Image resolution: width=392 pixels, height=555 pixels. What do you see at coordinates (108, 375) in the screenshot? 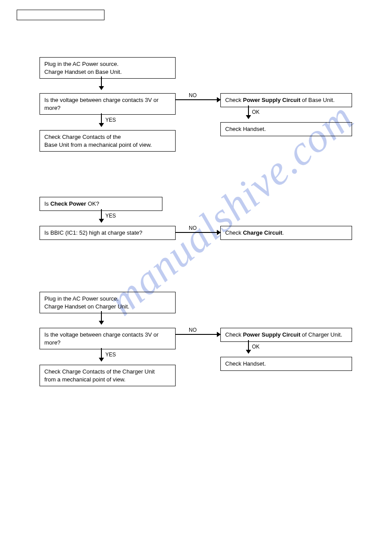
I see `s3-result-yes: Check Charge Contacts of the Charger Uni…` at bounding box center [108, 375].